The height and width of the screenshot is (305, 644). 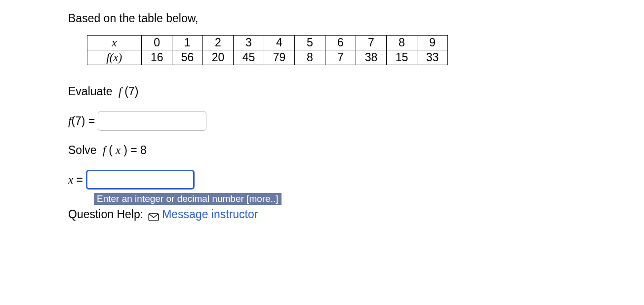 I want to click on answer-1-label: f(7) =, so click(x=81, y=121).